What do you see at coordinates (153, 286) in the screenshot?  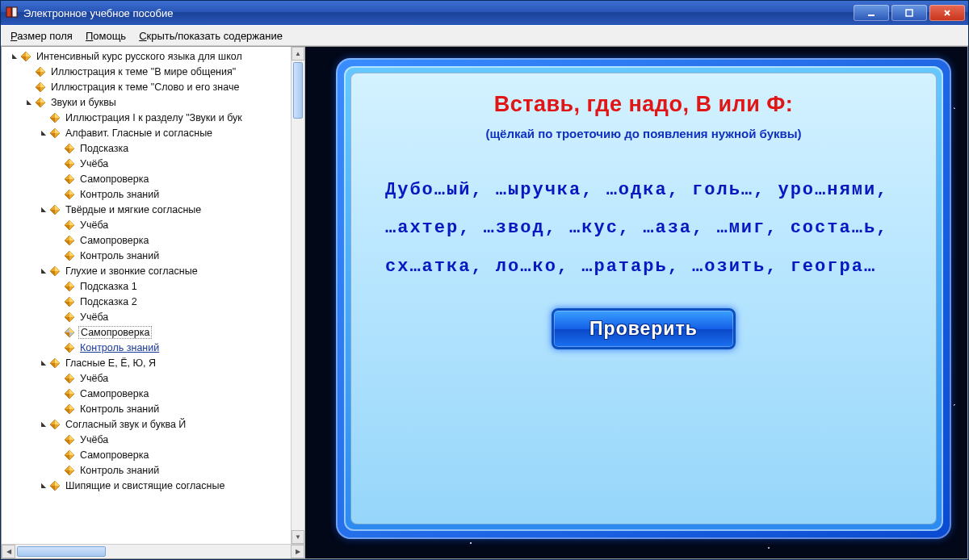 I see `tree-node: ▶Подсказка 1` at bounding box center [153, 286].